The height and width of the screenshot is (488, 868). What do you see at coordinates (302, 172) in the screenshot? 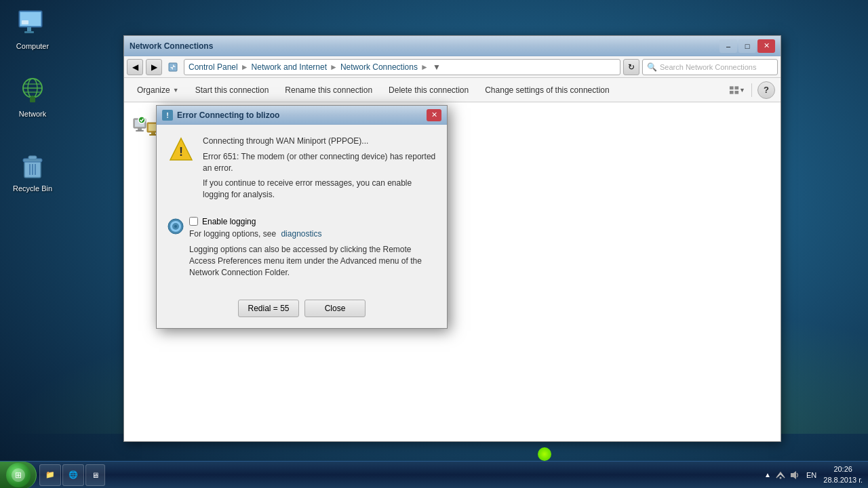
I see `dialog-main-row: ! Connecting through WAN Miniport (PPPOE…` at bounding box center [302, 172].